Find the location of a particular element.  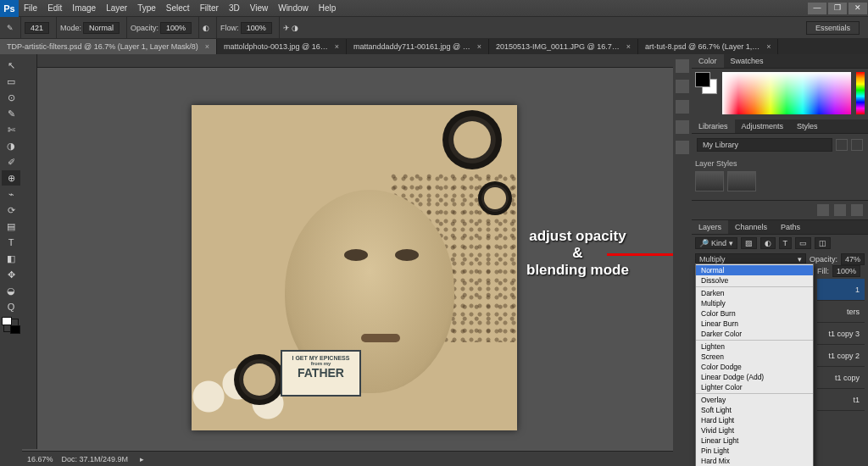

airbrush-icon: ✈ is located at coordinates (287, 28).